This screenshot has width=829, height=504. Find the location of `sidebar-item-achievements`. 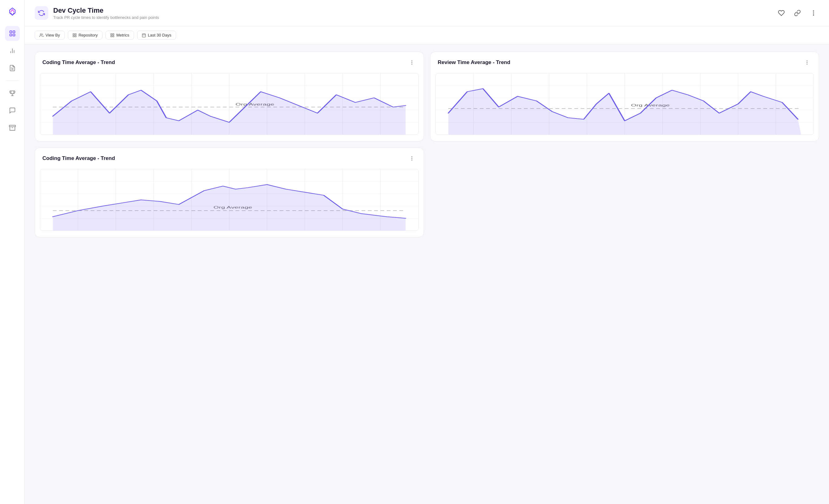

sidebar-item-achievements is located at coordinates (12, 93).